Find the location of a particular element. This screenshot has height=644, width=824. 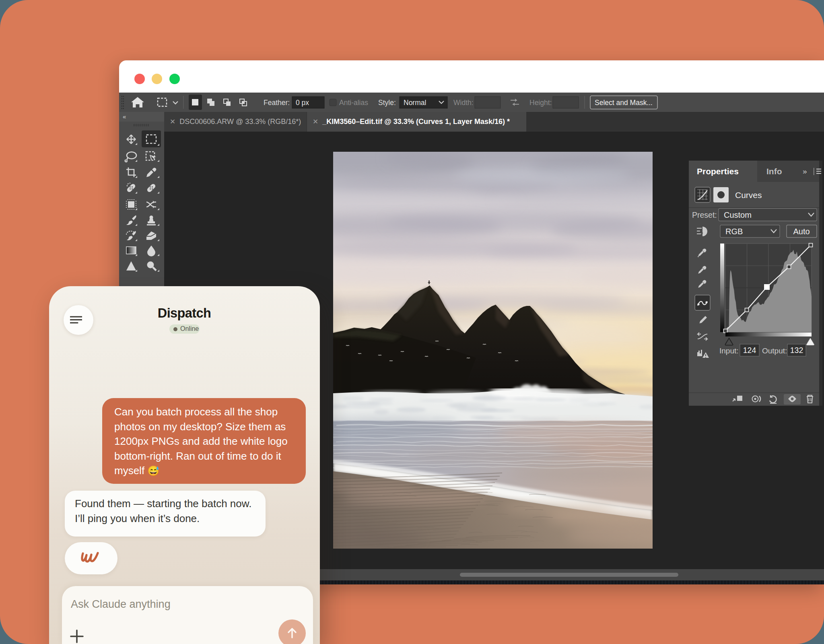

svg-text: Height: is located at coordinates (541, 103).